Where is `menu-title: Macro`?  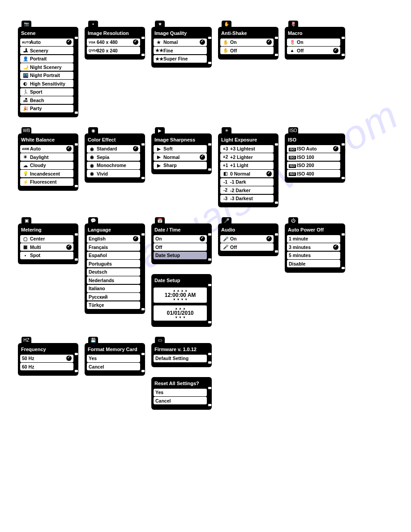 menu-title: Macro is located at coordinates (315, 34).